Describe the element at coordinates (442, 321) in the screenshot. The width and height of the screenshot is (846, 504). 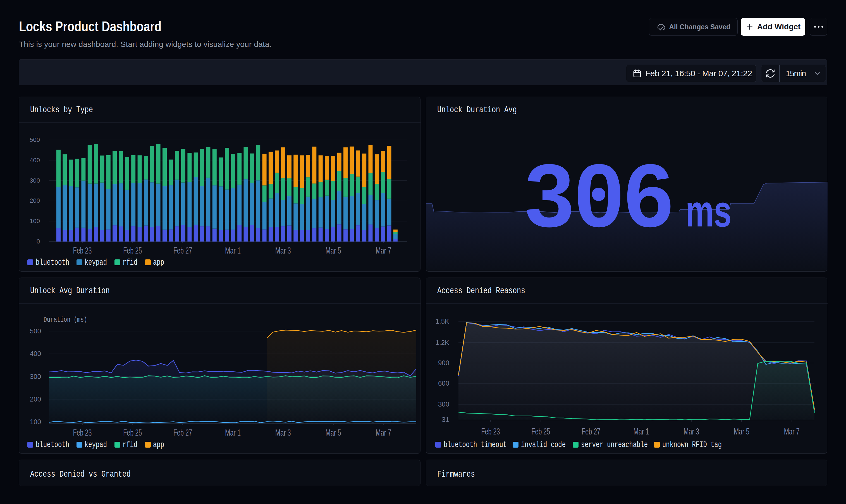
I see `svg-text: 1.5K` at that location.